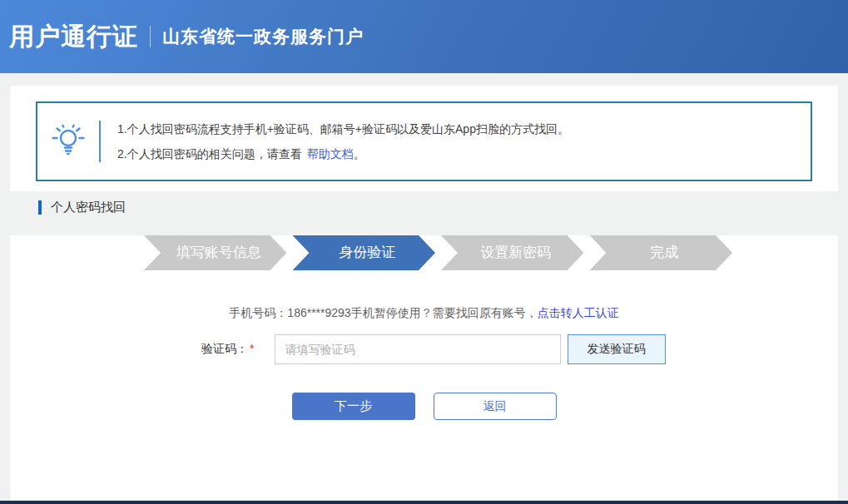  I want to click on phone-notice: 手机号码：186****9293手机暂停使用？需要找回原有账号，点击转人工认证, so click(424, 313).